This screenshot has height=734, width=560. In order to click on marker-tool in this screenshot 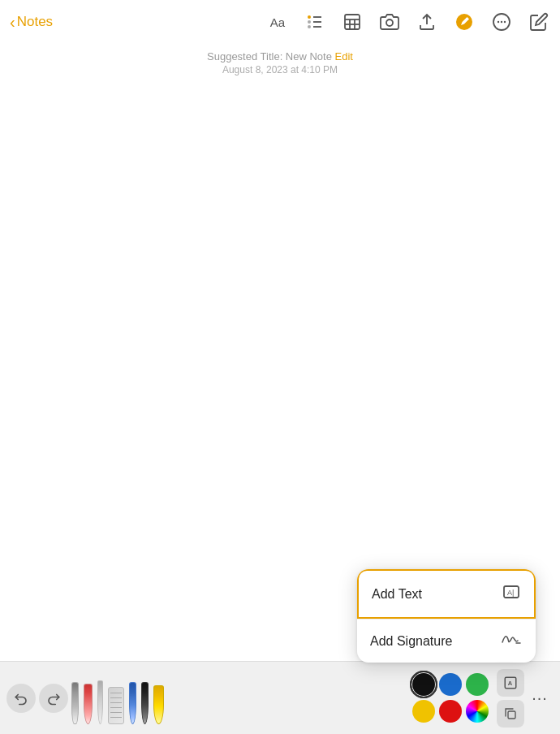, I will do `click(88, 698)`.